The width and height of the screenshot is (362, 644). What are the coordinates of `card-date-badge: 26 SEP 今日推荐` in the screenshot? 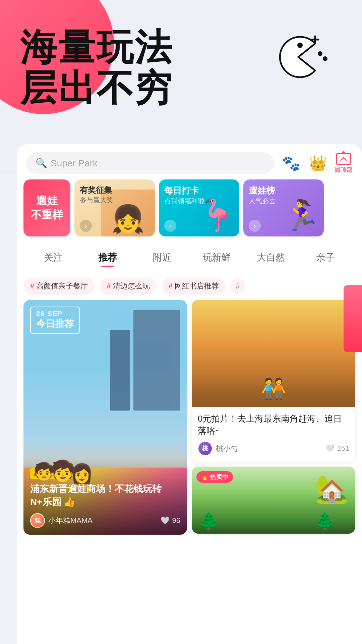 It's located at (55, 320).